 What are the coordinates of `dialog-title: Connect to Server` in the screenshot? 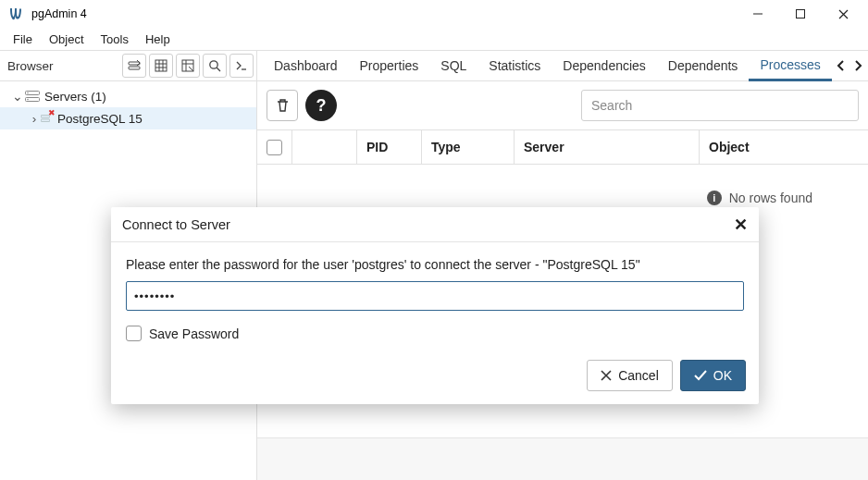 It's located at (428, 225).